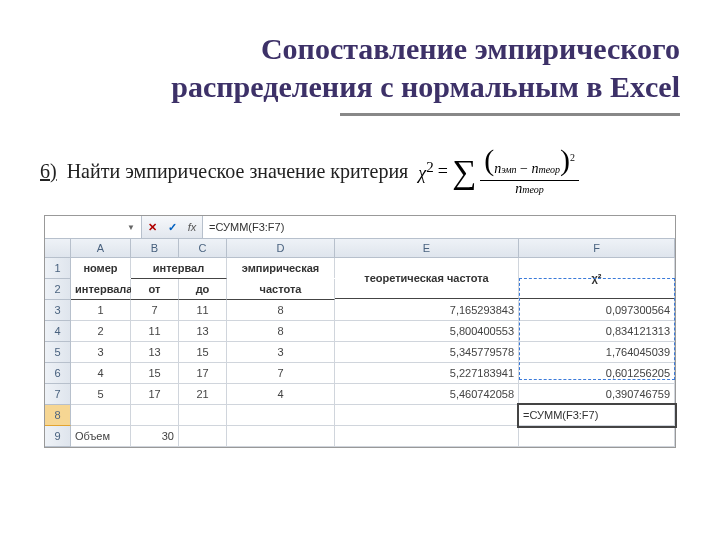 The width and height of the screenshot is (720, 540). What do you see at coordinates (58, 436) in the screenshot?
I see `row-header: 9` at bounding box center [58, 436].